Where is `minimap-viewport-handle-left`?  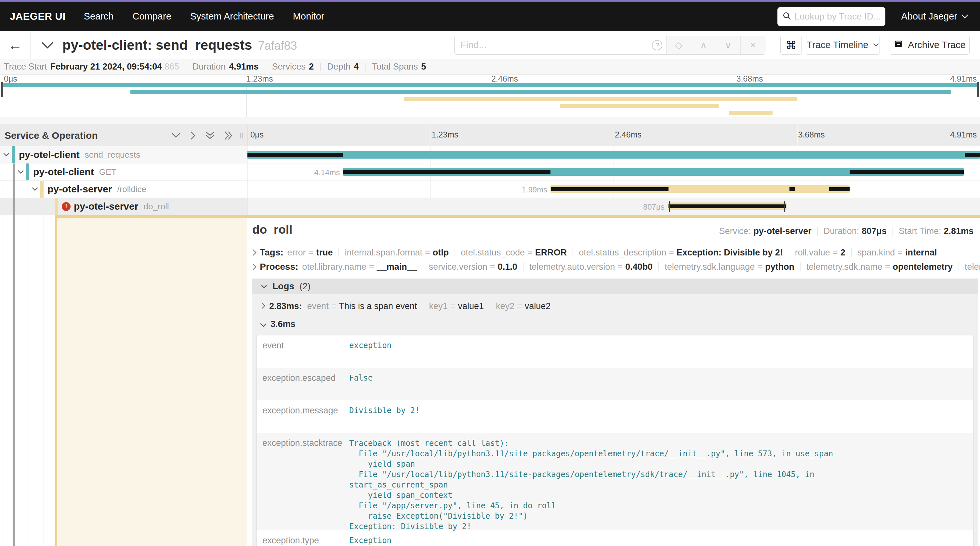
minimap-viewport-handle-left is located at coordinates (2, 90).